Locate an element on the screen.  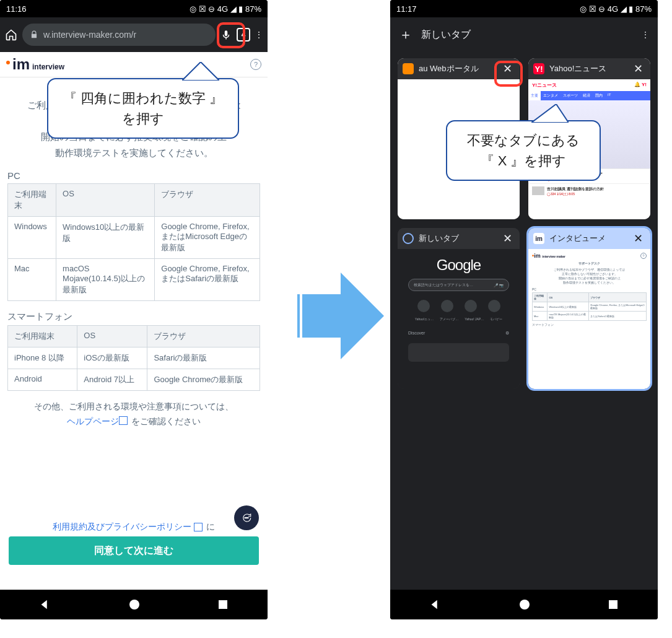
tab-card-google: 新しいタブ ✕ Google 検索語句またはウェブアドレスを… 🎤 📷 is located at coordinates (458, 308).